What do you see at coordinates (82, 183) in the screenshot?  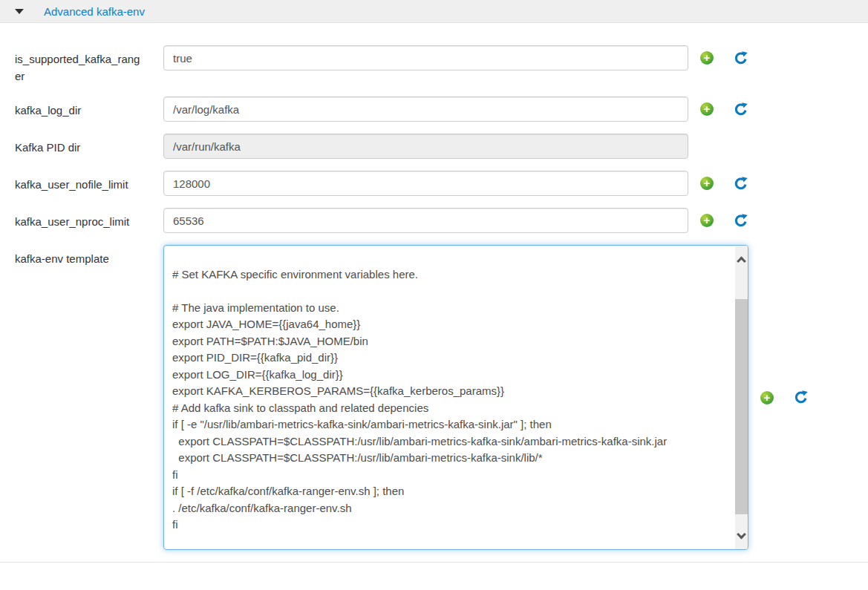 I see `config-label: kafka_user_nofile_limit` at bounding box center [82, 183].